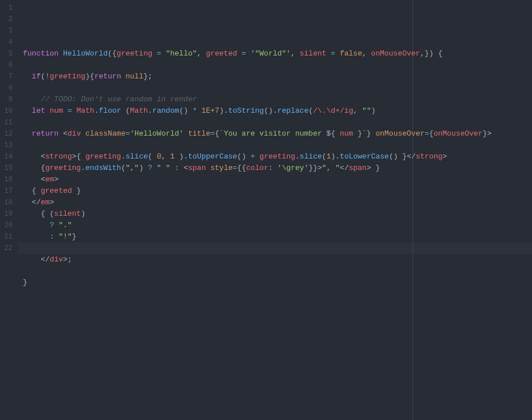 This screenshot has height=420, width=532. What do you see at coordinates (9, 168) in the screenshot?
I see `line-number: 15` at bounding box center [9, 168].